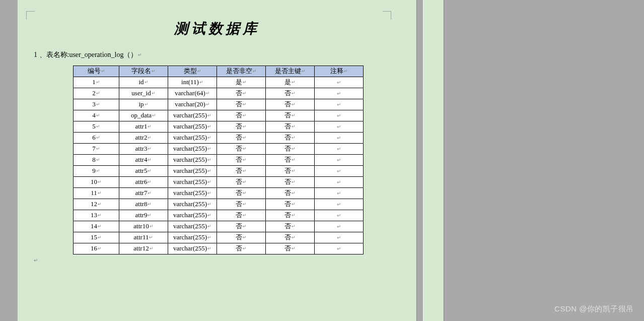 The width and height of the screenshot is (644, 321). What do you see at coordinates (97, 116) in the screenshot?
I see `table-cell: 4↵` at bounding box center [97, 116].